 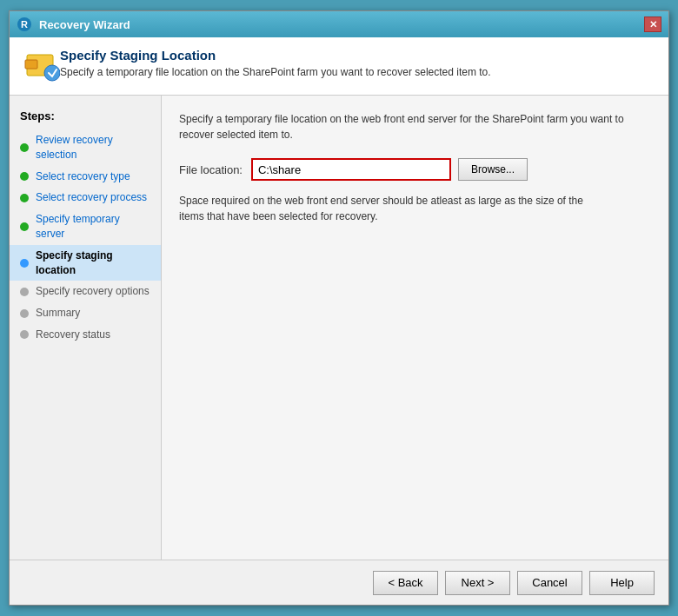 I want to click on dot-summary, so click(x=24, y=314).